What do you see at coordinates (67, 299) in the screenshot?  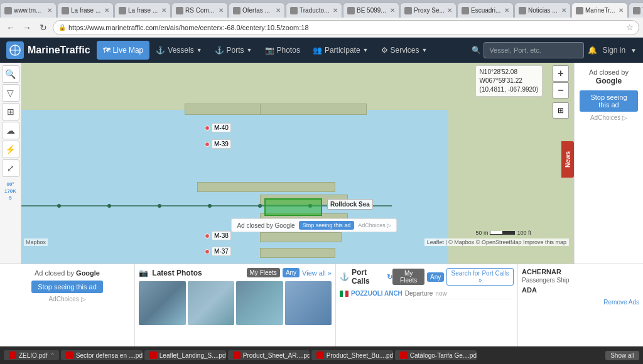 I see `bottom-adchoices: AdChoices ▷` at bounding box center [67, 299].